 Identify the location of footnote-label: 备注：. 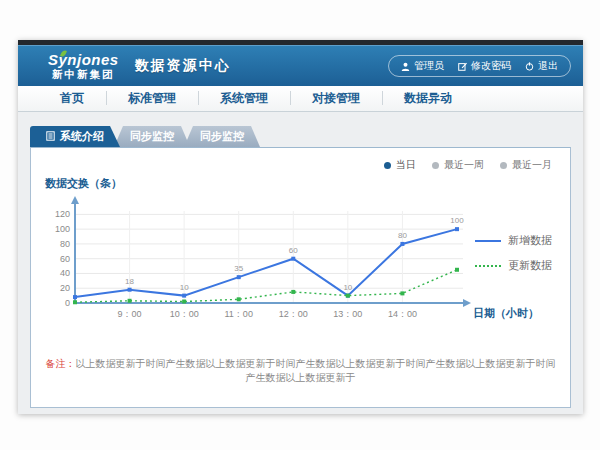
(61, 364).